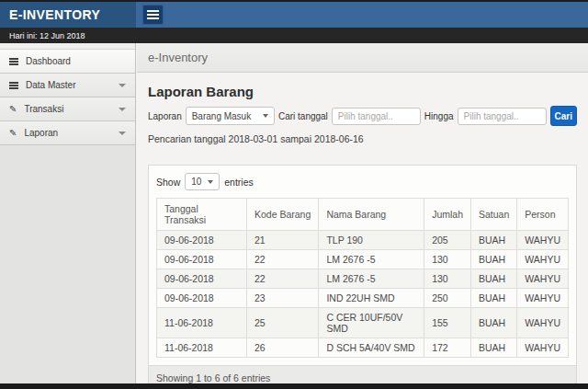 This screenshot has width=588, height=389. I want to click on show-entries-value: 10, so click(197, 182).